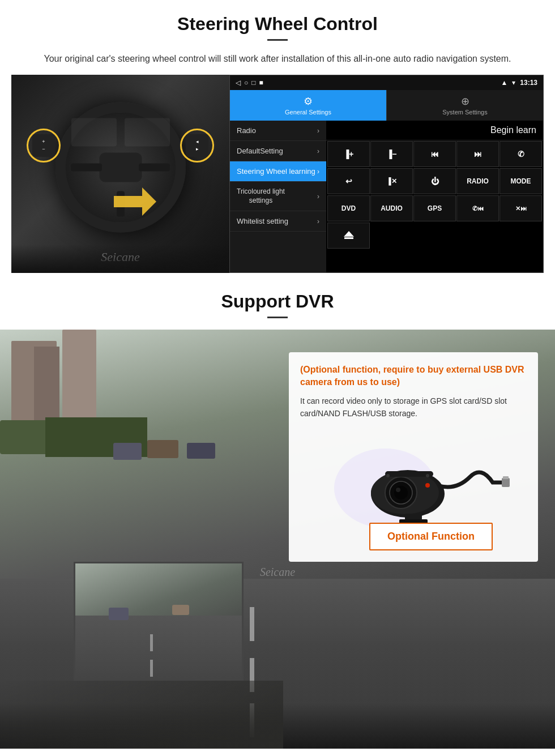  What do you see at coordinates (278, 26) in the screenshot?
I see `section1-title-area: Steering Wheel Control` at bounding box center [278, 26].